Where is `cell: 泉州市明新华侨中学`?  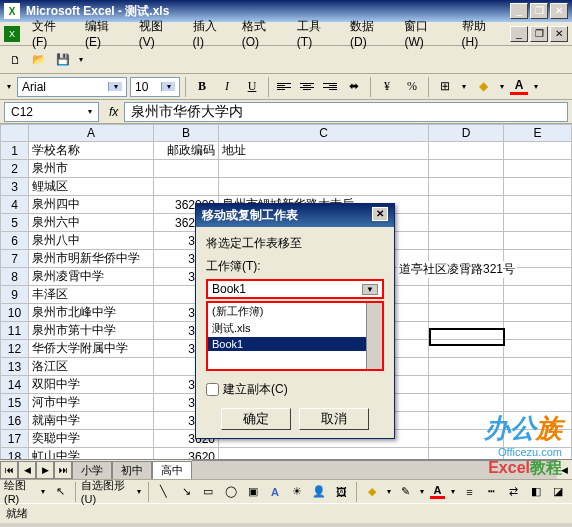
cell: 泉州市明新华侨中学 is located at coordinates (92, 259).